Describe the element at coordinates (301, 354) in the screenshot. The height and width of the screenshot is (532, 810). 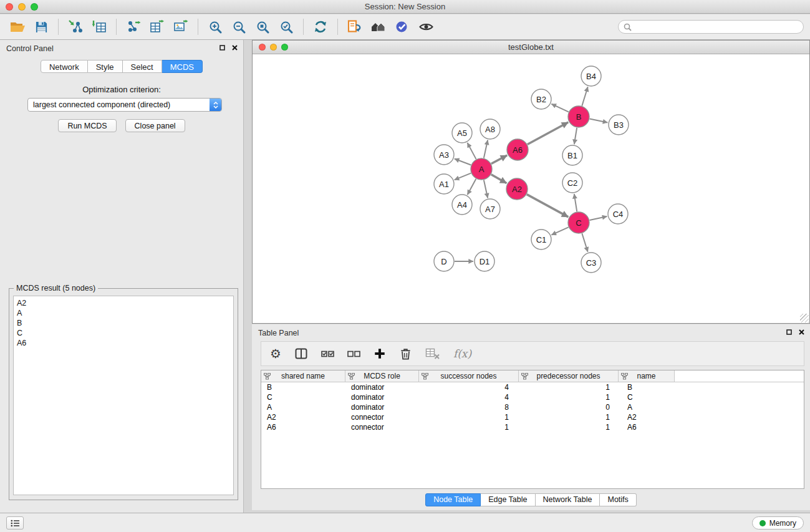
I see `show-column-button` at that location.